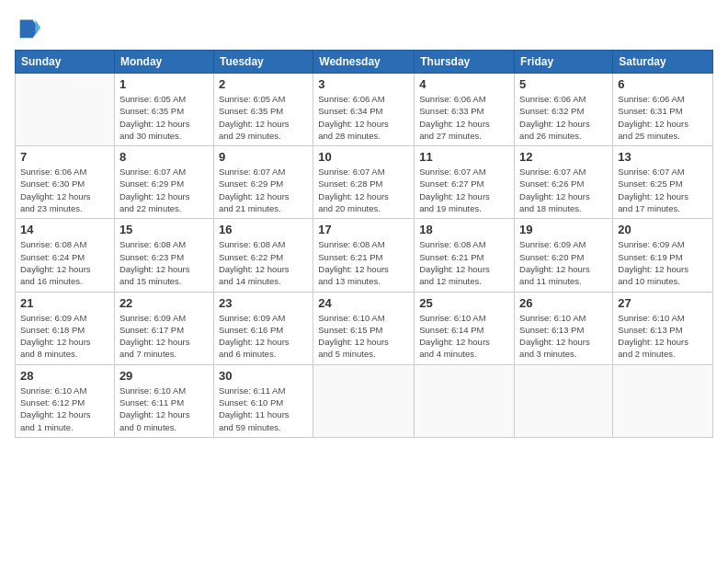 Image resolution: width=728 pixels, height=563 pixels. What do you see at coordinates (563, 304) in the screenshot?
I see `day-number: 26` at bounding box center [563, 304].